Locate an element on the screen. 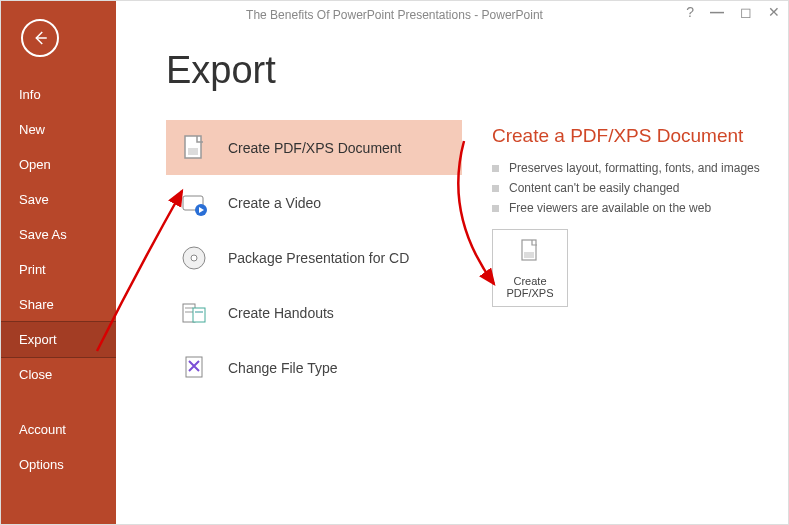 Image resolution: width=789 pixels, height=525 pixels. backstage-sidebar: Info New Open Save Save As Print Share E… is located at coordinates (58, 262).